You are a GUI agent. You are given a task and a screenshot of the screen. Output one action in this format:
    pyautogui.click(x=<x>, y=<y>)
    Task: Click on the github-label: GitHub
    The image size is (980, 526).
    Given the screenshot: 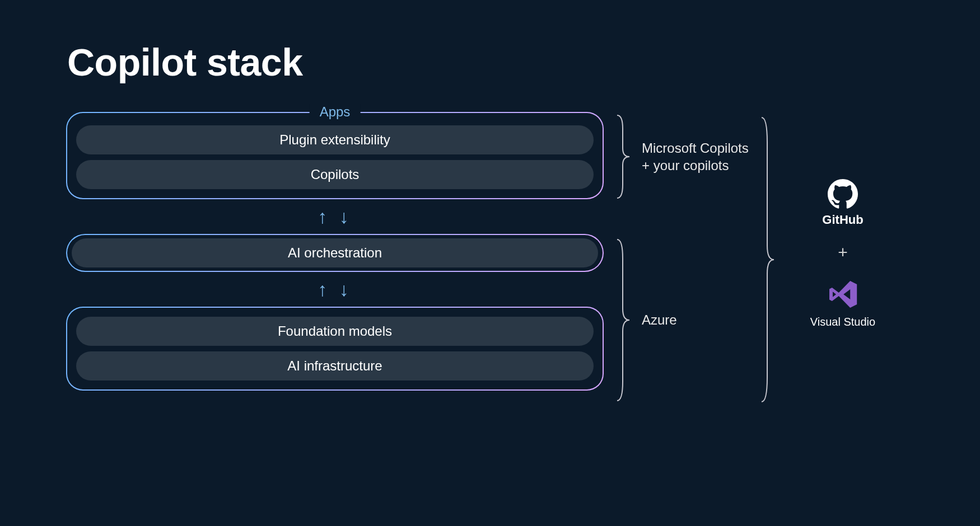 What is the action you would take?
    pyautogui.click(x=842, y=220)
    